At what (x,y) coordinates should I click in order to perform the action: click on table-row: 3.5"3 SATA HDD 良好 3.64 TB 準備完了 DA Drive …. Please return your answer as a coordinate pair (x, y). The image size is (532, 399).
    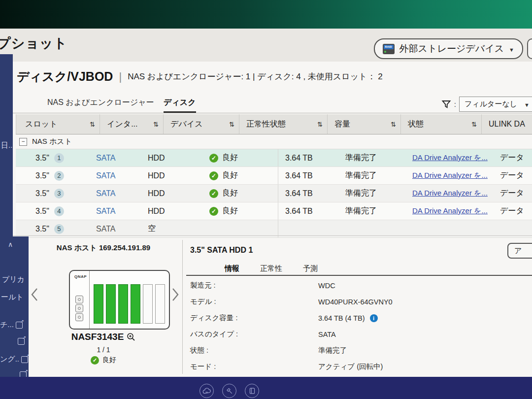
    Looking at the image, I should click on (274, 194).